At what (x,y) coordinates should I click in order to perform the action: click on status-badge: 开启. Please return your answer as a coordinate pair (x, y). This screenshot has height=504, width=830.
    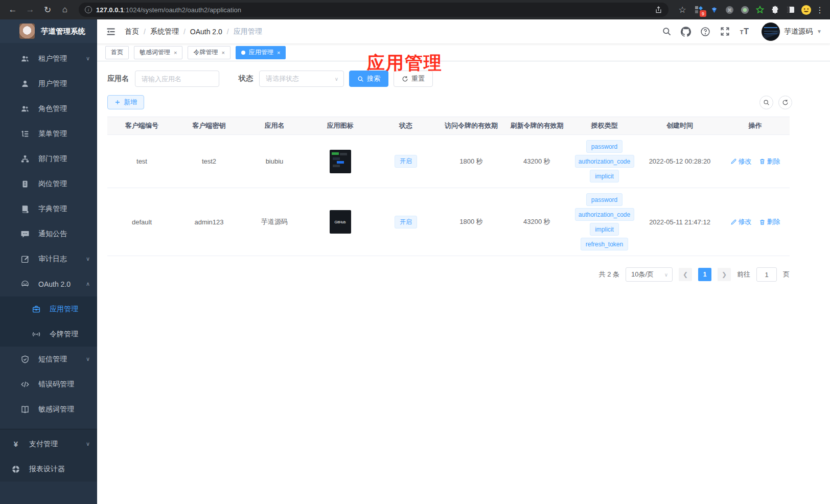
    Looking at the image, I should click on (406, 222).